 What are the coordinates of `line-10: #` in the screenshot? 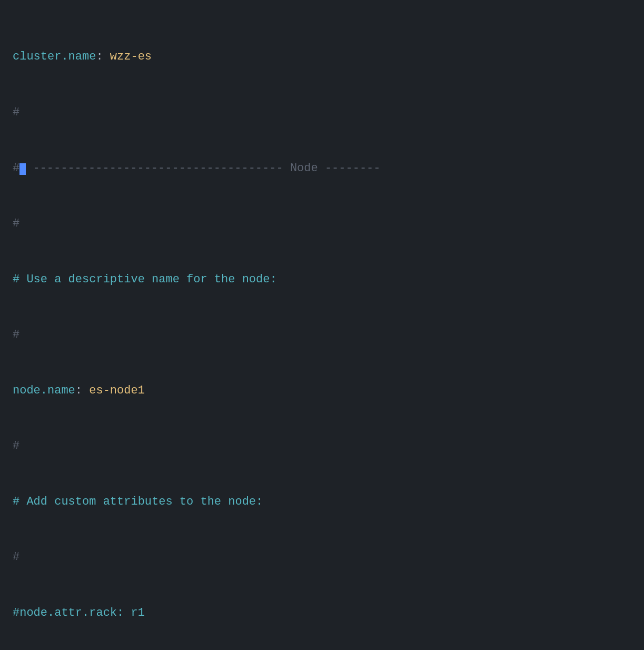 It's located at (322, 557).